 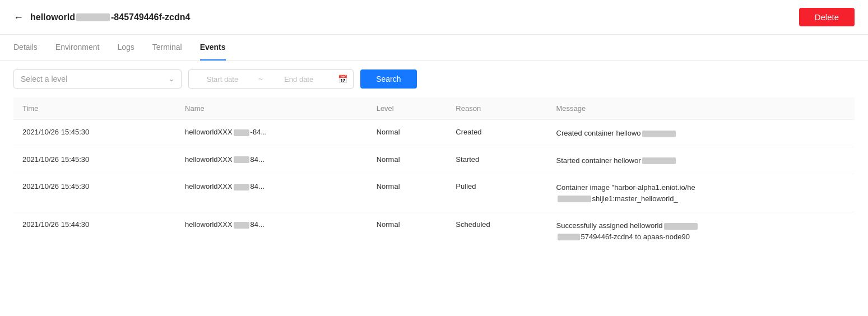 What do you see at coordinates (95, 109) in the screenshot?
I see `col-time: Time` at bounding box center [95, 109].